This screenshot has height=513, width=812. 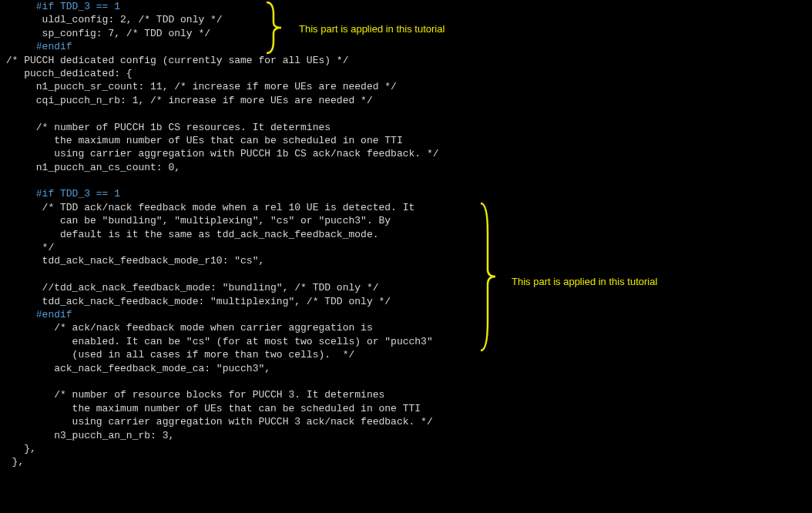 What do you see at coordinates (66, 74) in the screenshot?
I see `code-text: pucch_dedicated: {` at bounding box center [66, 74].